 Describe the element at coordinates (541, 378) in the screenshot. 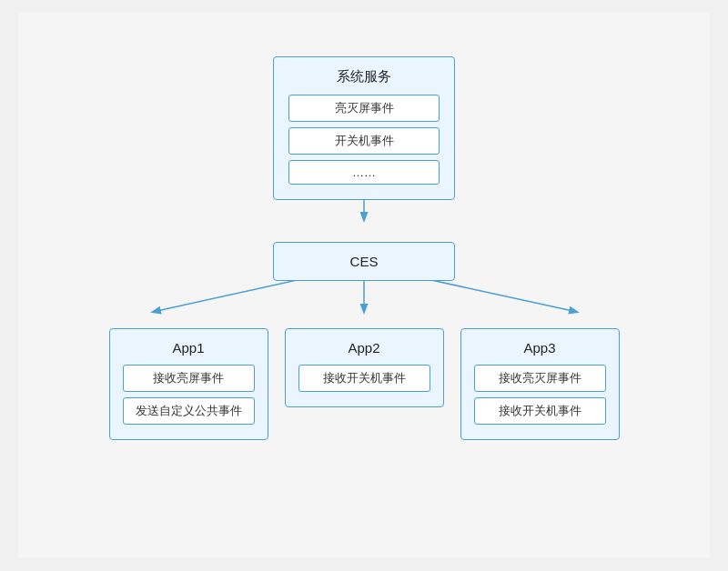

I see `app3-item-0: 接收亮灭屏事件` at that location.